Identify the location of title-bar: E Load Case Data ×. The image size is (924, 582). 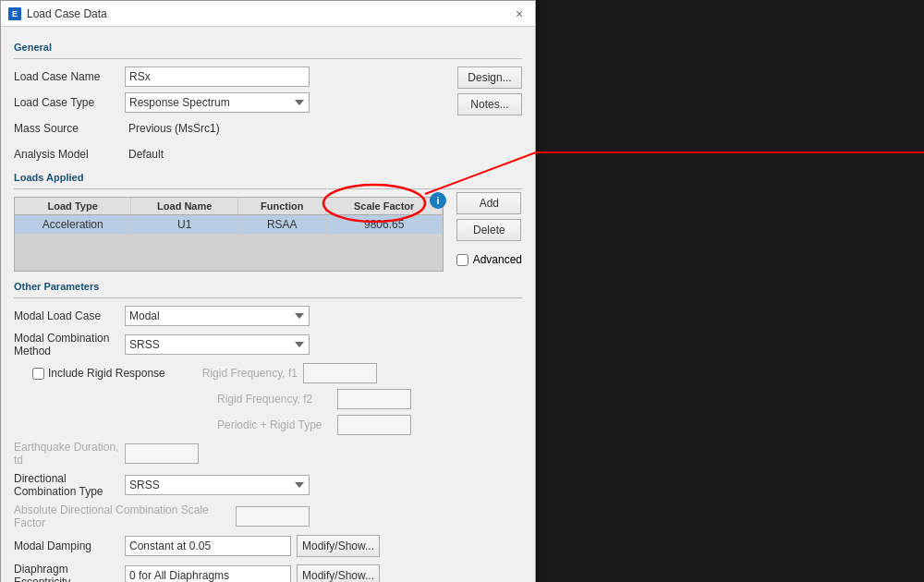
(268, 14).